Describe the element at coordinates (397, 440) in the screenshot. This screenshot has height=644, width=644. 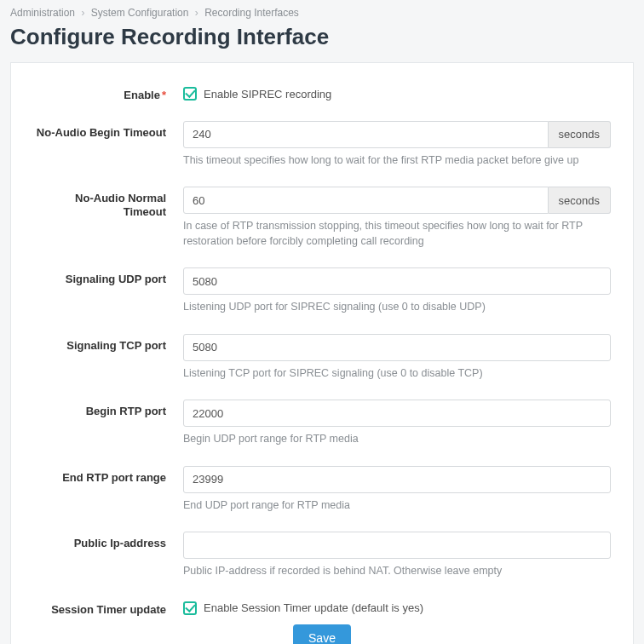
I see `rtp-begin-help: Begin UDP port range for RTP media` at that location.